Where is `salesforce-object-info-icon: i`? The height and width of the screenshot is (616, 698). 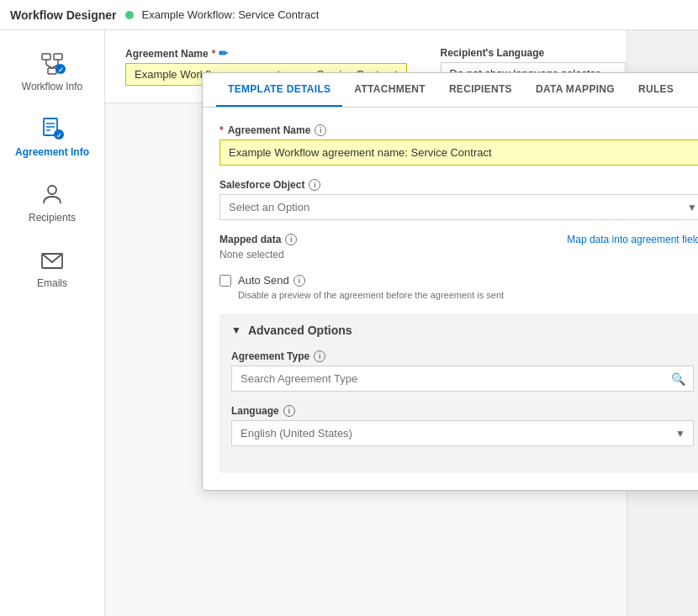 salesforce-object-info-icon: i is located at coordinates (315, 185).